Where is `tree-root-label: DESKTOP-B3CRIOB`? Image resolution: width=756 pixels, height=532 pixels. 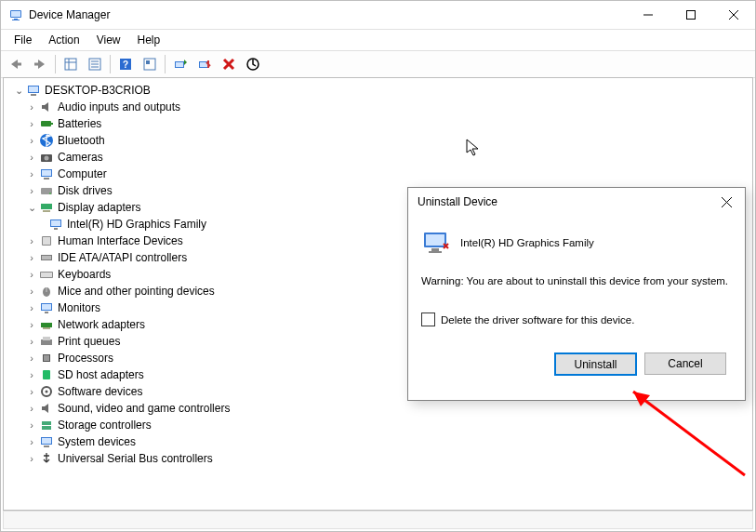
tree-root-label: DESKTOP-B3CRIOB is located at coordinates (98, 90).